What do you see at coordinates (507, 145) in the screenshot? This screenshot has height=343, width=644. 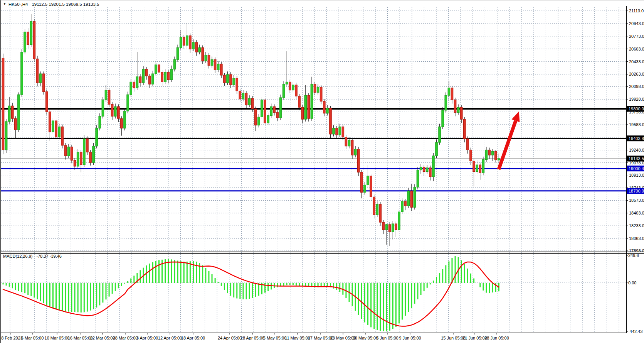 I see `arrow-shaft` at bounding box center [507, 145].